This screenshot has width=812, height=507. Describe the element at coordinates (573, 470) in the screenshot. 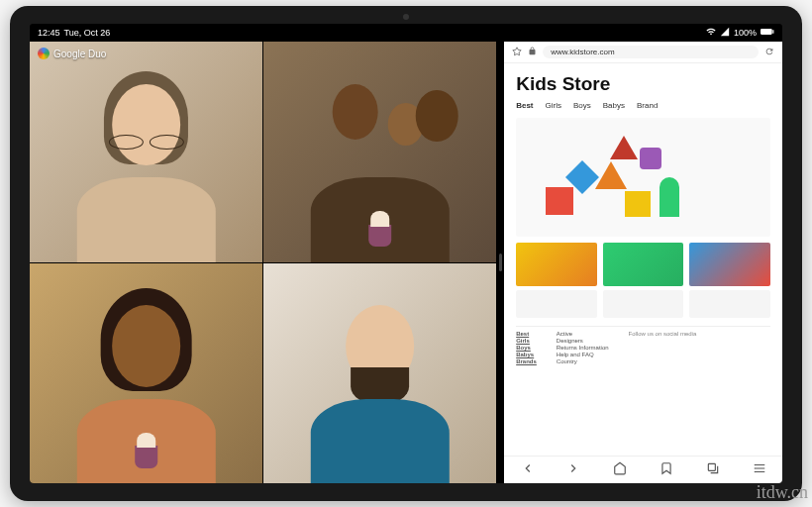

I see `nav-forward-icon` at that location.